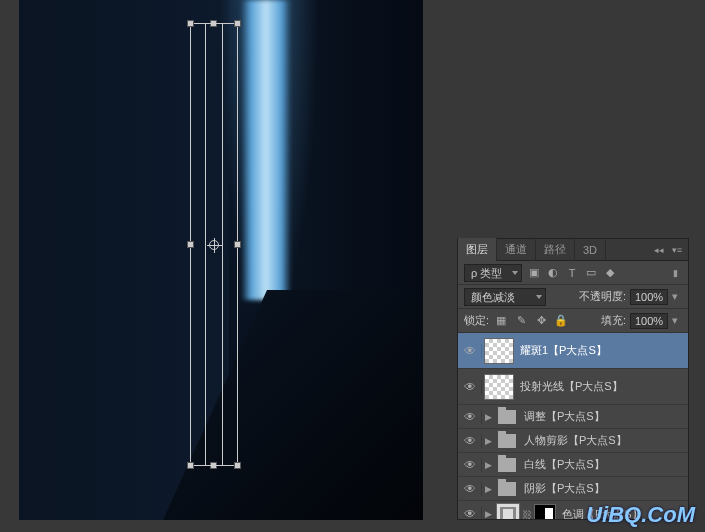 The height and width of the screenshot is (532, 705). Describe the element at coordinates (527, 514) in the screenshot. I see `mask-link-icon: ⛓` at that location.